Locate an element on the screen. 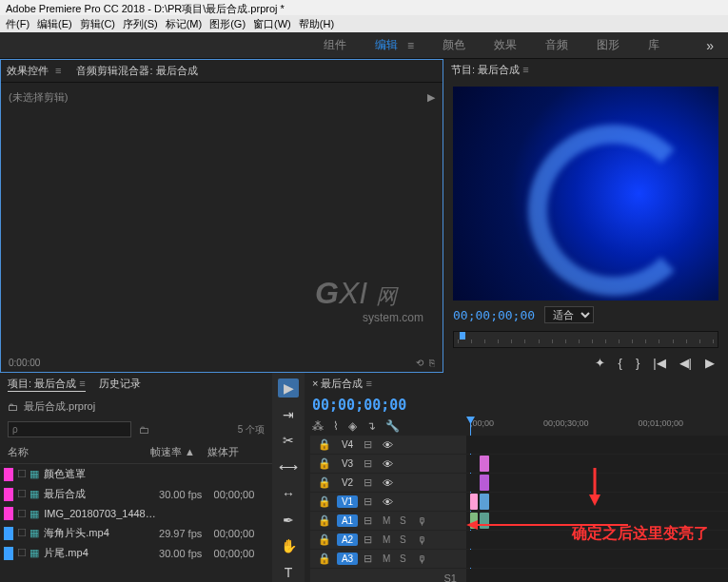 The width and height of the screenshot is (728, 582). export-icon: ⎘ is located at coordinates (432, 363).